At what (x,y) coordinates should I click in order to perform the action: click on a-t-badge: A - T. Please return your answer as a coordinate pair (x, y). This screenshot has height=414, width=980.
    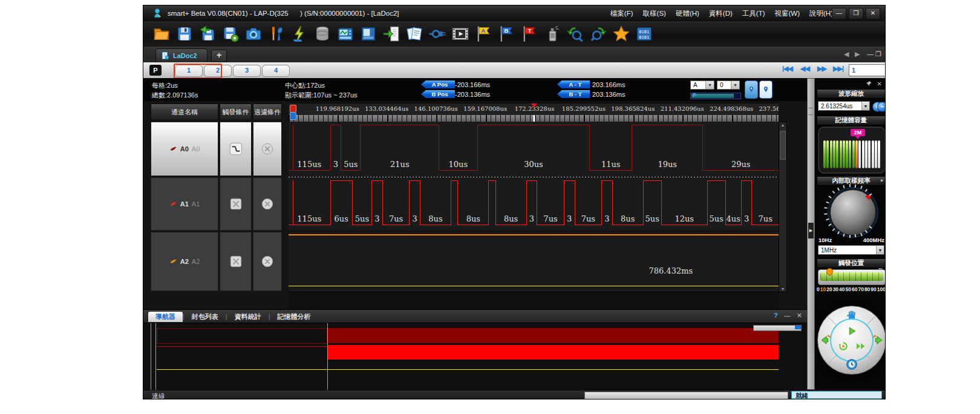
    Looking at the image, I should click on (573, 85).